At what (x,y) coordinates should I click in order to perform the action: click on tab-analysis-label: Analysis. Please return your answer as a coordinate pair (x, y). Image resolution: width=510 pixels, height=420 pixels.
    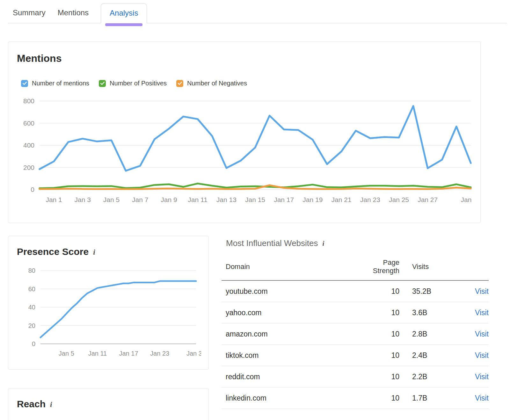
    Looking at the image, I should click on (124, 13).